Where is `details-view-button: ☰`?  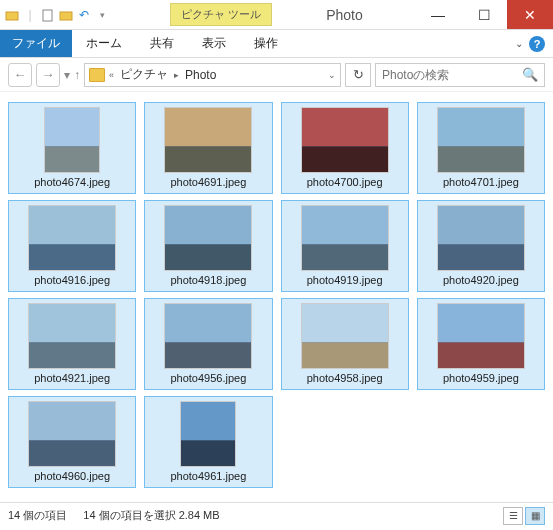 details-view-button: ☰ is located at coordinates (513, 516).